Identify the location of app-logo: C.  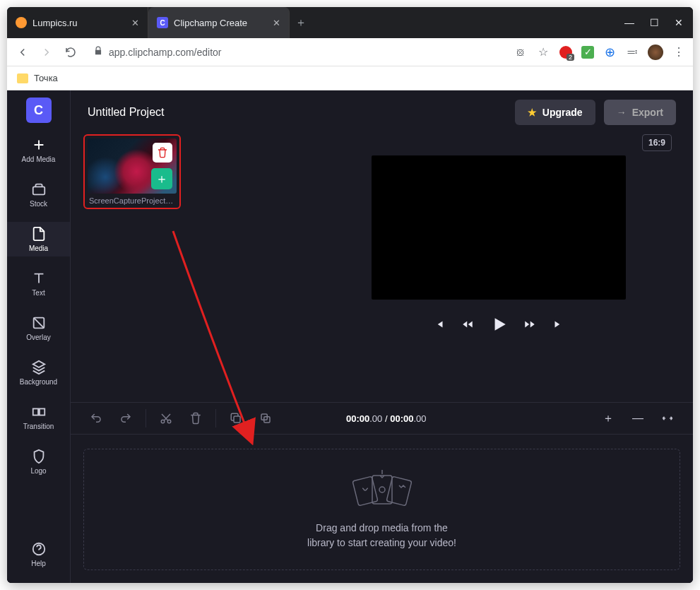
(39, 110).